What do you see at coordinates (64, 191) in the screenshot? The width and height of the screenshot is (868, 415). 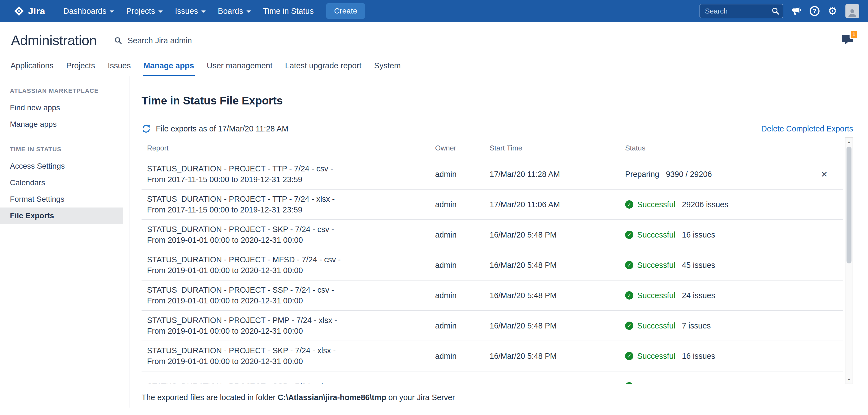 I see `sidebar-section-items: Access SettingsCalendarsFormat SettingsF…` at bounding box center [64, 191].